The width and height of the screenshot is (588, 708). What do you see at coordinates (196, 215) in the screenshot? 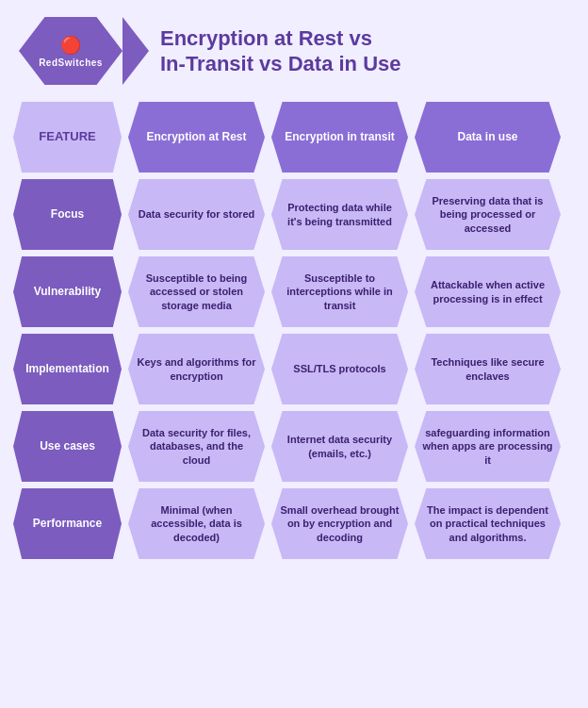
I see `focus-rest: Data security for stored` at bounding box center [196, 215].